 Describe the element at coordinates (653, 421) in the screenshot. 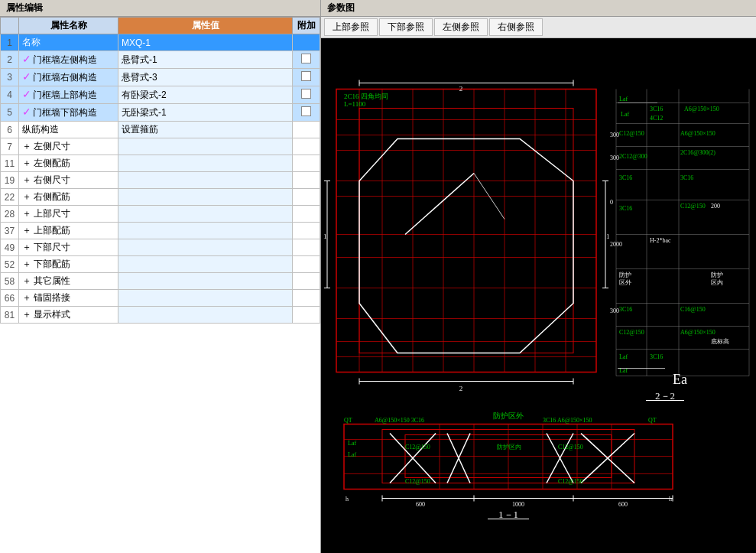

I see `svg-text: QT` at that location.